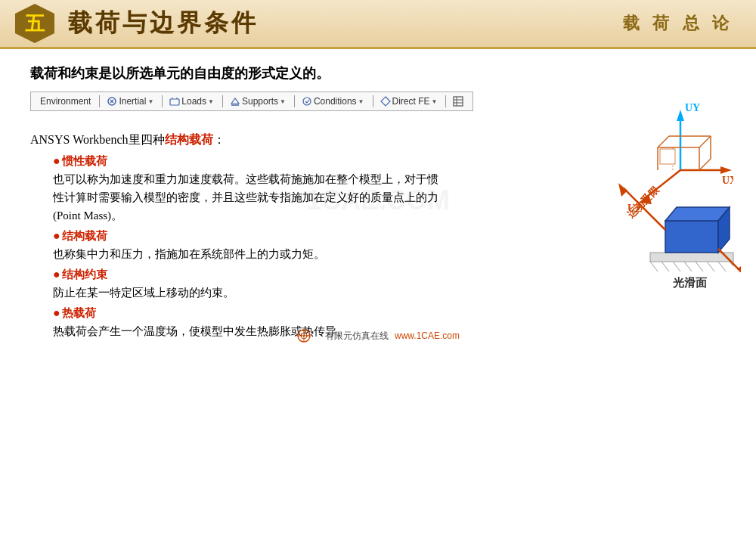 This screenshot has height=552, width=756. Describe the element at coordinates (357, 336) in the screenshot. I see `footer-text: 有限元仿真在线` at that location.